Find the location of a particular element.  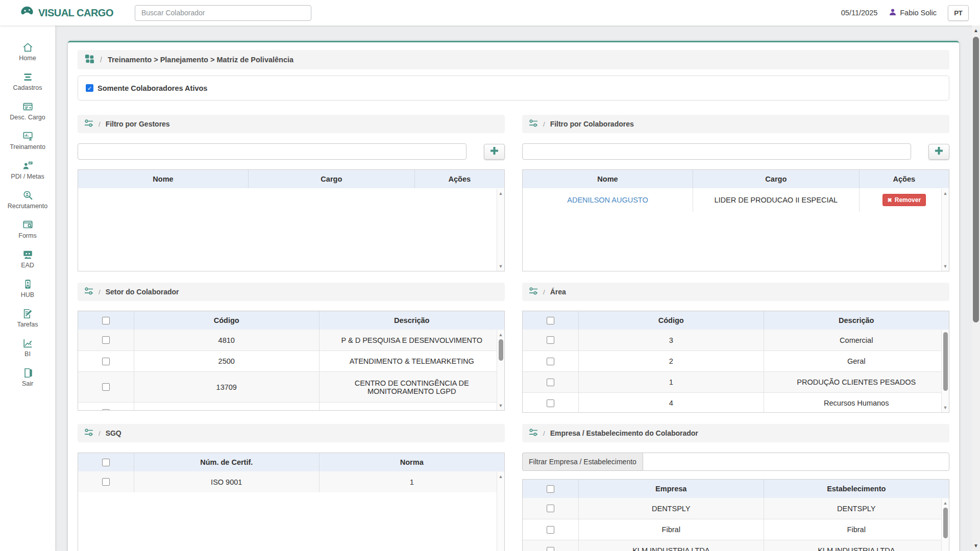

colaboradores-section: / Filtro por Colaboradores Nome Cargo Aç… is located at coordinates (736, 193).